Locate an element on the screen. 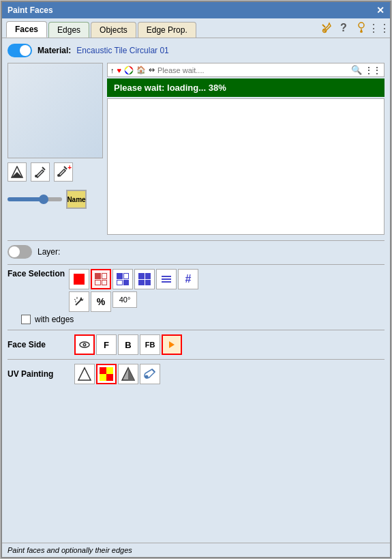 Image resolution: width=392 pixels, height=559 pixels. opacity-slider is located at coordinates (35, 199).